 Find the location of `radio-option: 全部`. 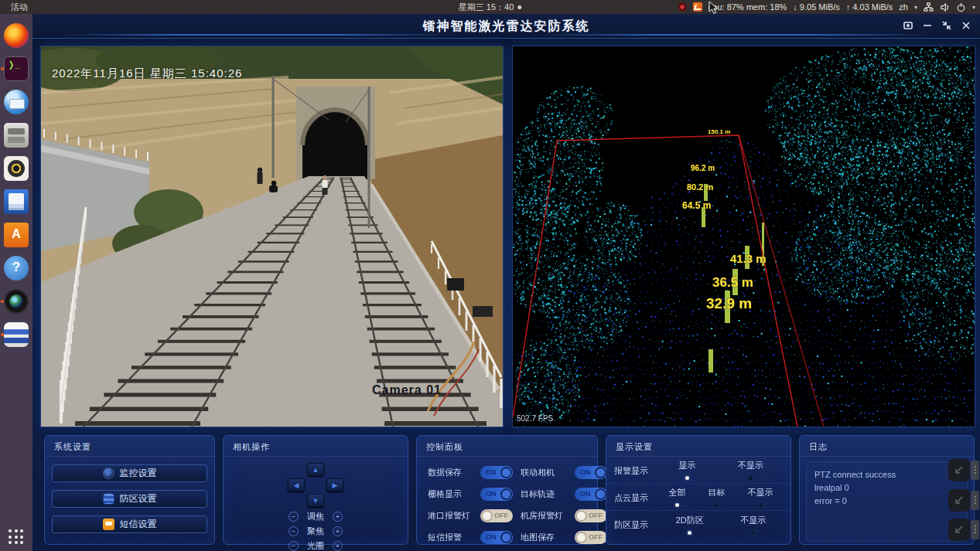

radio-option: 全部 is located at coordinates (678, 498).